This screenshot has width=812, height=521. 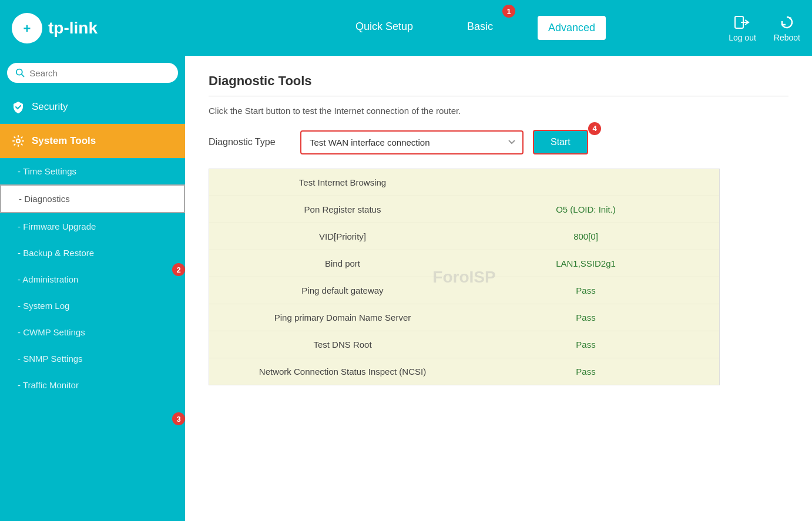 What do you see at coordinates (73, 28) in the screenshot?
I see `logo-text: tp-link` at bounding box center [73, 28].